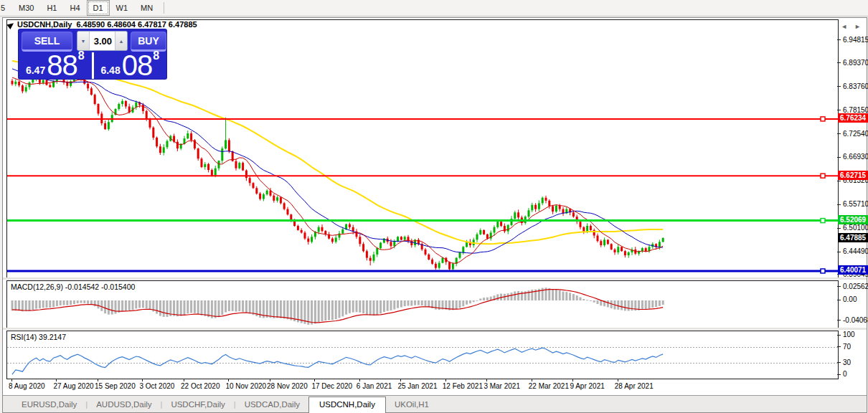 The height and width of the screenshot is (413, 868). What do you see at coordinates (853, 238) in the screenshot?
I see `price-level-badge: 6.47885` at bounding box center [853, 238].